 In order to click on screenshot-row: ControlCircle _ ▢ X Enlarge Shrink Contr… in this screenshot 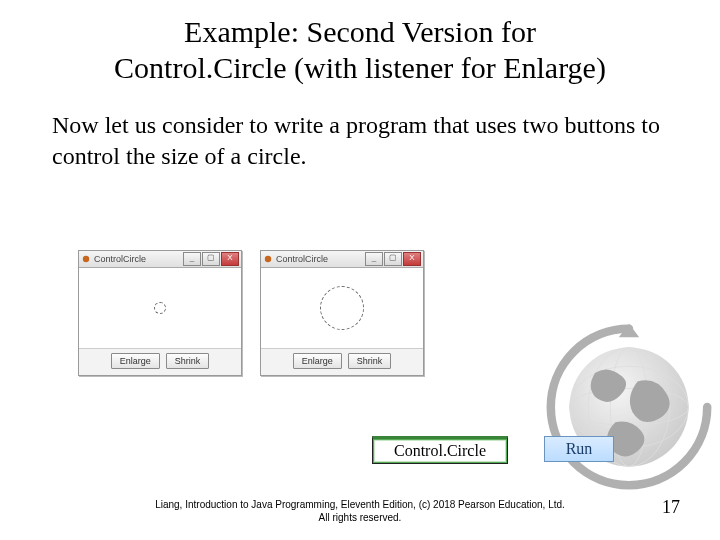, I will do `click(251, 313)`.